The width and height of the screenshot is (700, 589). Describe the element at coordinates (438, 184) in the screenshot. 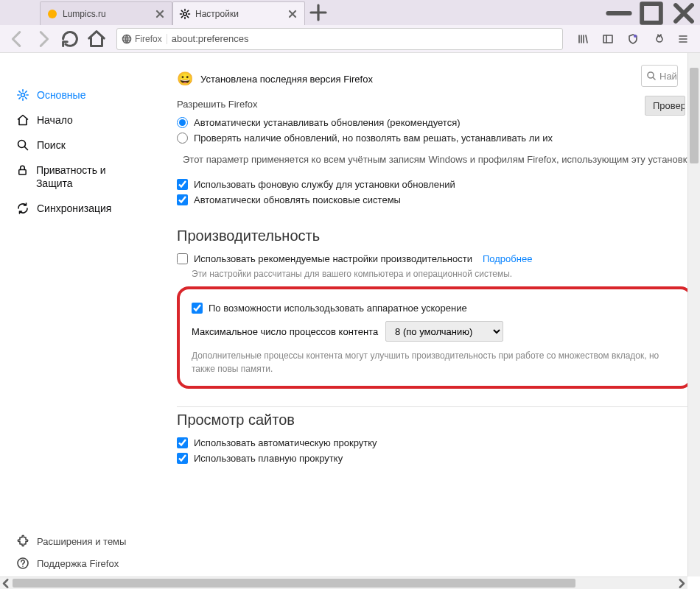

I see `bg-service-checkbox: Использовать фоновую службу для установк…` at that location.